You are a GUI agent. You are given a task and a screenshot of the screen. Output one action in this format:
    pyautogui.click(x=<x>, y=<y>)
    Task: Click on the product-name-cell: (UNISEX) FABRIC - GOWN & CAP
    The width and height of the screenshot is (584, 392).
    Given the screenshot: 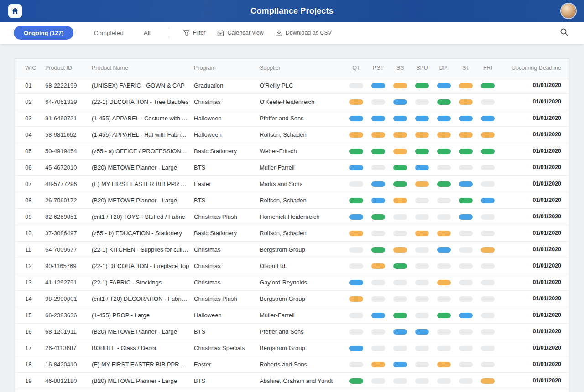 What is the action you would take?
    pyautogui.click(x=143, y=85)
    